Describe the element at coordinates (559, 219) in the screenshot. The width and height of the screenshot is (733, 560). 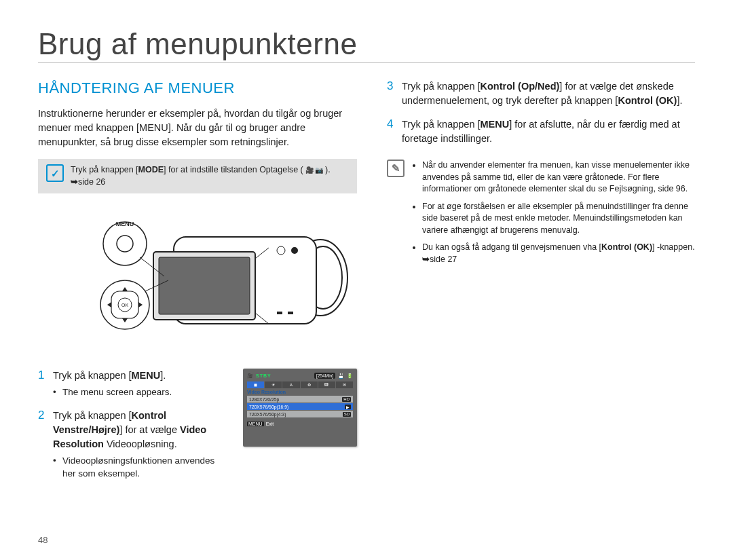
I see `tip-item: For at øge forståelsen er alle eksempler…` at that location.